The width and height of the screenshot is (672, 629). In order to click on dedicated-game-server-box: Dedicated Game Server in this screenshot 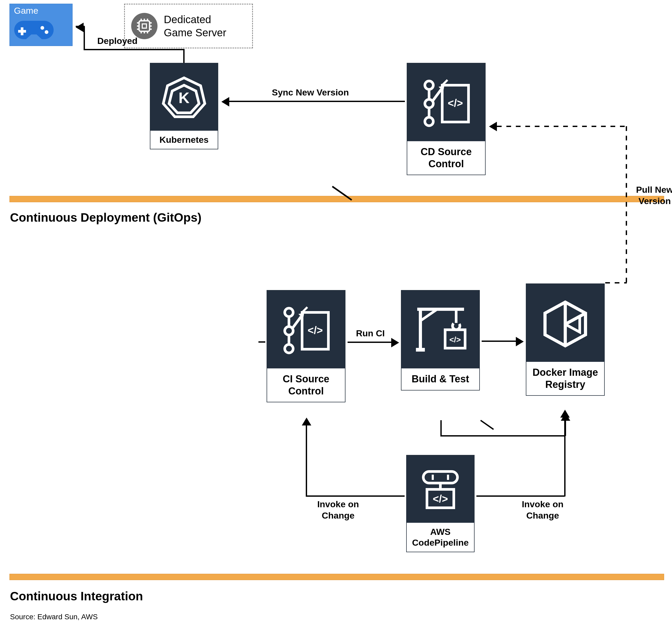, I will do `click(189, 26)`.